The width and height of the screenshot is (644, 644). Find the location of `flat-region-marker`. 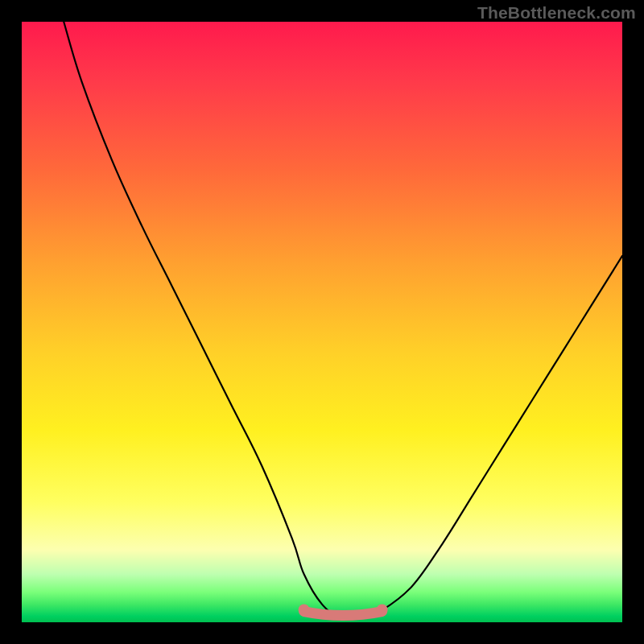

flat-region-marker is located at coordinates (343, 613).